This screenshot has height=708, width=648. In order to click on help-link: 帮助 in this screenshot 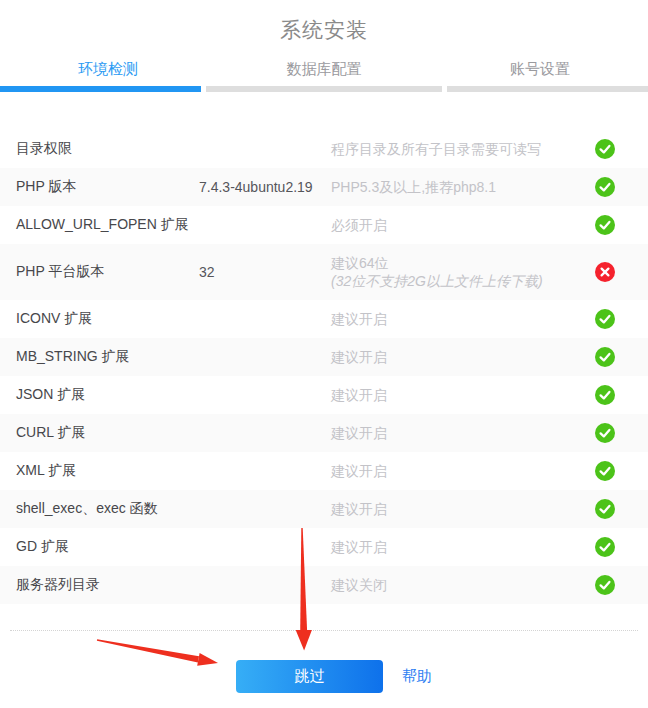, I will do `click(417, 676)`.